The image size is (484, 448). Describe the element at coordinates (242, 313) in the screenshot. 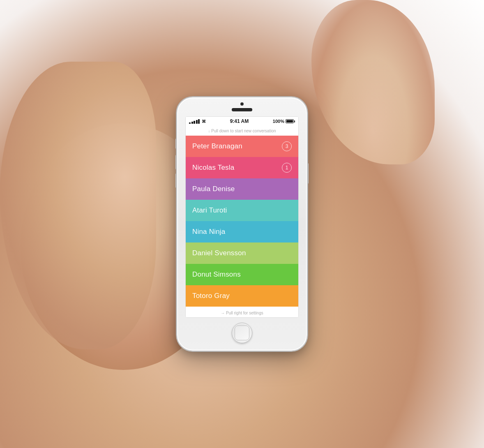

I see `pull-hint-bottom-text: → Pull right for settings` at that location.